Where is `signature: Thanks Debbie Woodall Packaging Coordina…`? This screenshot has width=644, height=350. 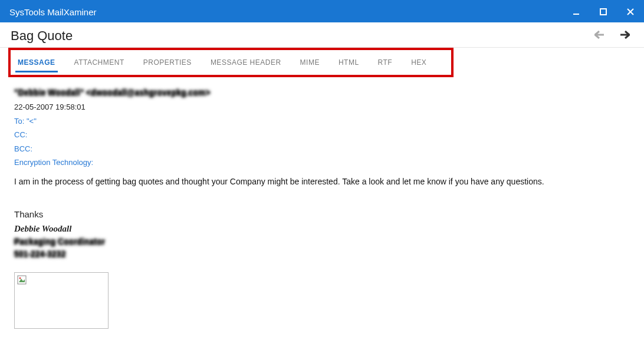 signature: Thanks Debbie Woodall Packaging Coordina… is located at coordinates (322, 235).